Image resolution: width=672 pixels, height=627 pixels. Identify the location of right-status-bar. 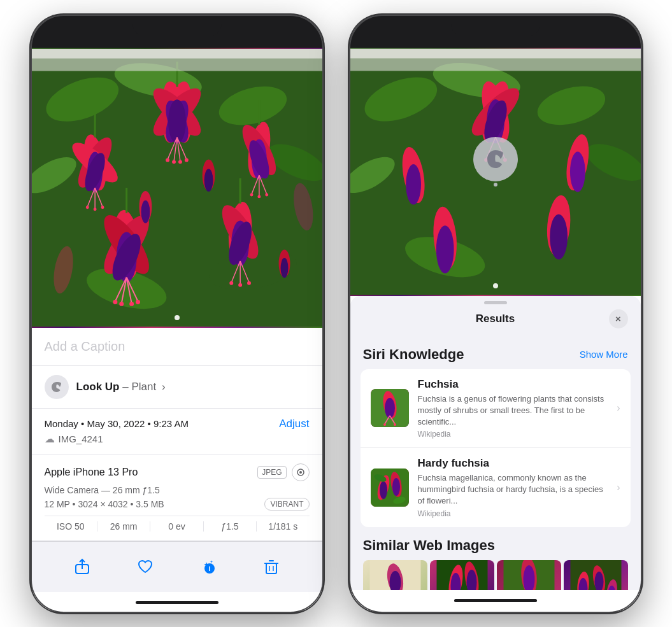
(496, 32).